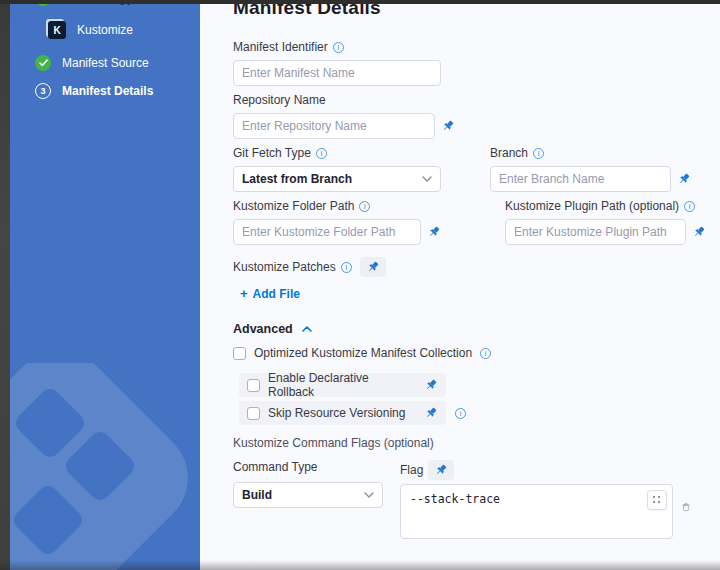  I want to click on kustomize-plugin-path-input, so click(596, 232).